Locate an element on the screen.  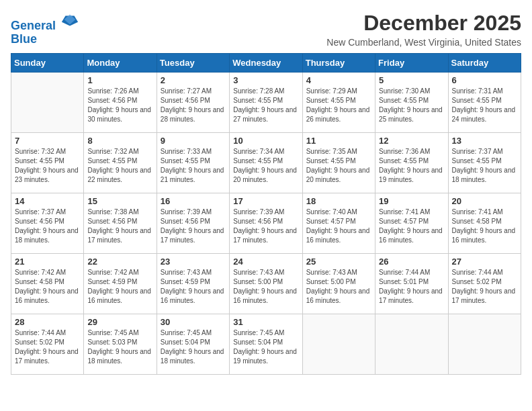
title-block: December 2025 New Cumberland, West Virgi… is located at coordinates (424, 30).